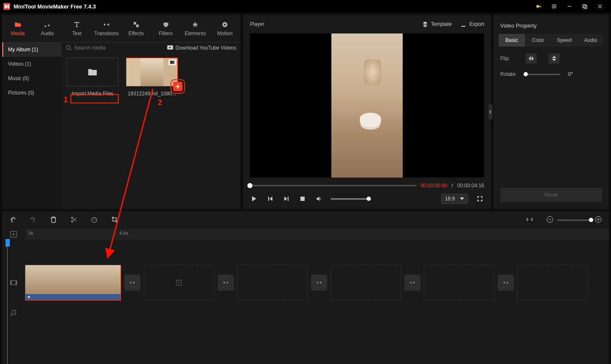 Image resolution: width=611 pixels, height=364 pixels. I want to click on maximize-button, so click(585, 6).